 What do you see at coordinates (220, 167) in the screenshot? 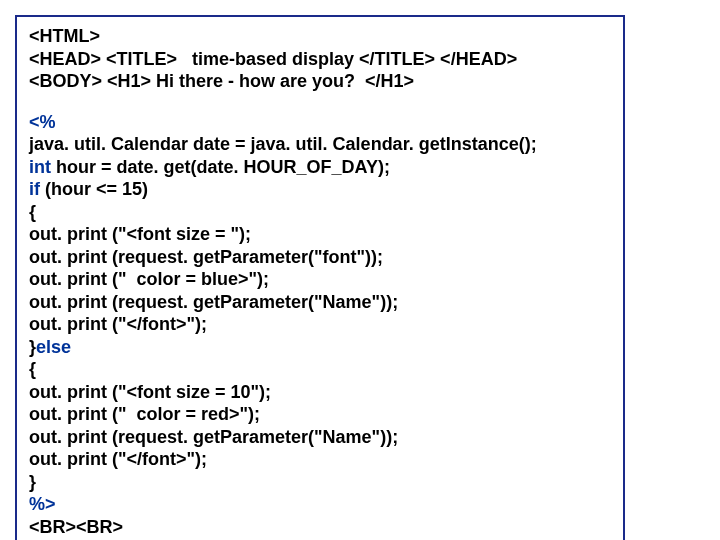
I see `code-text: hour = date. get(date. HOUR_OF_DAY);` at bounding box center [220, 167].